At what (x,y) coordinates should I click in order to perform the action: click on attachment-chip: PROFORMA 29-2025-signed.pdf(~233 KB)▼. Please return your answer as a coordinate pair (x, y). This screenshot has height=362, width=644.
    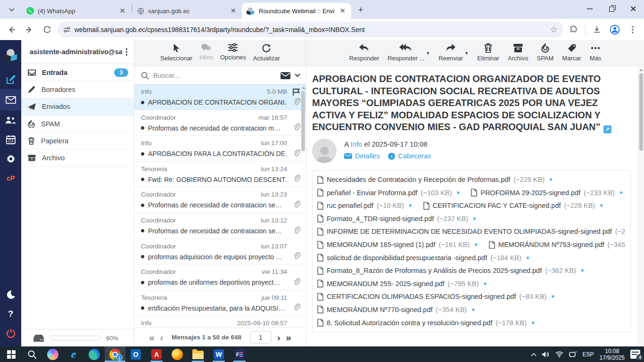
    Looking at the image, I should click on (547, 192).